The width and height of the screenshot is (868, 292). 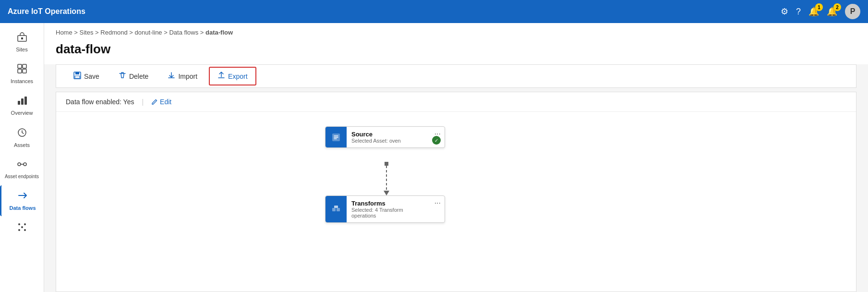 I want to click on bell2-badge: 2, so click(x=837, y=7).